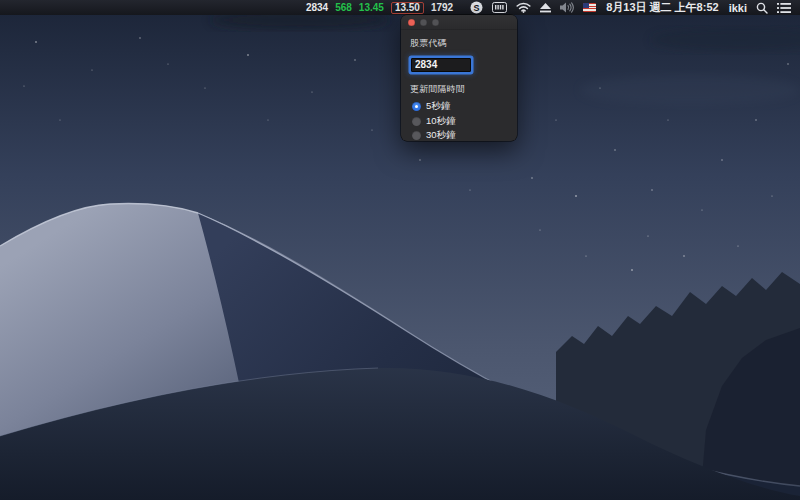  What do you see at coordinates (436, 22) in the screenshot?
I see `zoom-button` at bounding box center [436, 22].